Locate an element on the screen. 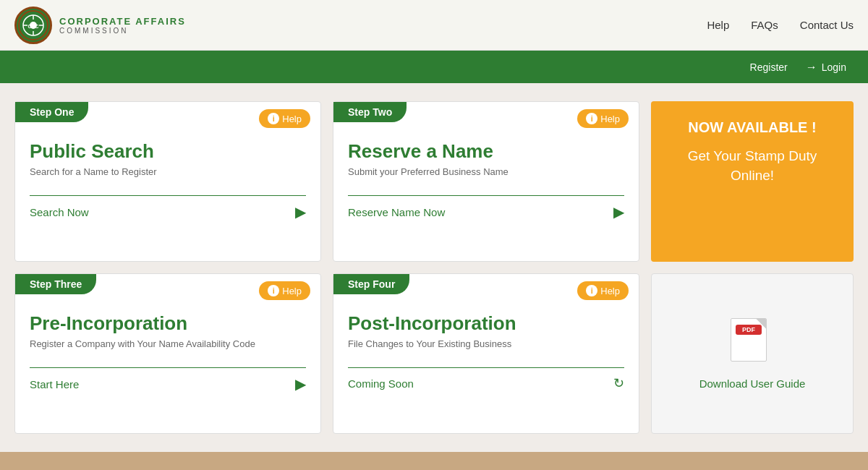  step-four-subtitle: File Changes to Your Existing Business is located at coordinates (486, 344).